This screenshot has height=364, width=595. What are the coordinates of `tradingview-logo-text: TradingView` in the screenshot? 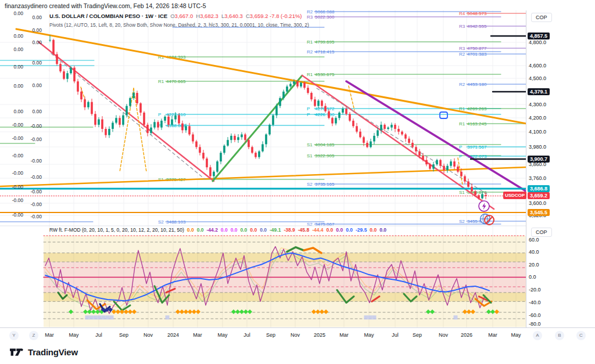 It's located at (53, 352).